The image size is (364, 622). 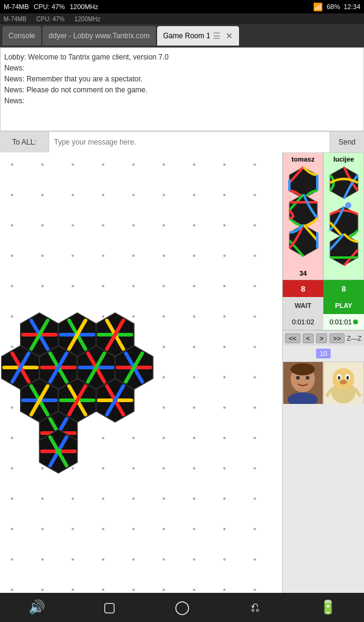 What do you see at coordinates (308, 338) in the screenshot?
I see `nav-prev-button: <` at bounding box center [308, 338].